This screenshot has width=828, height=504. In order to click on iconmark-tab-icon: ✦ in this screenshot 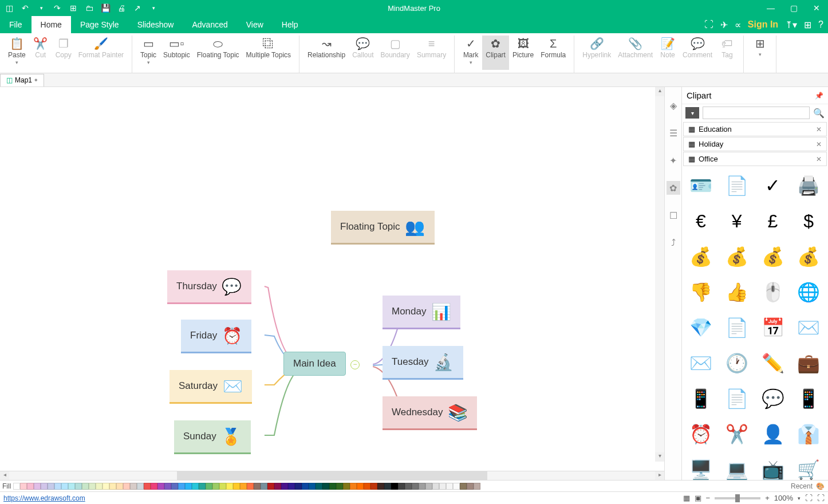, I will do `click(673, 160)`.